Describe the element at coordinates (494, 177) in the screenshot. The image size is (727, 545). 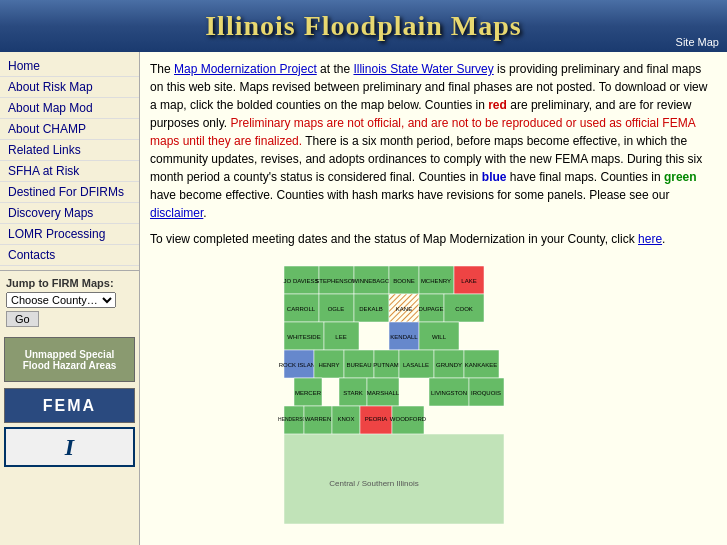
I see `blue-label: blue` at that location.